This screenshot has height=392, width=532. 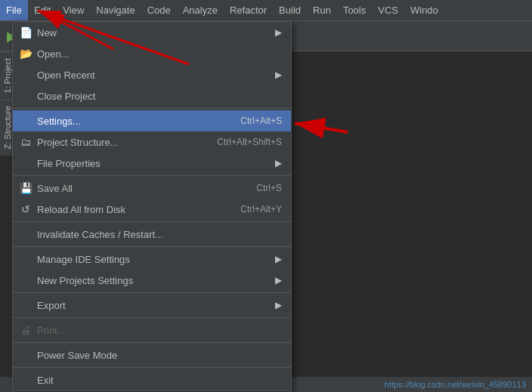 What do you see at coordinates (26, 209) in the screenshot?
I see `reload-icon: ↺` at bounding box center [26, 209].